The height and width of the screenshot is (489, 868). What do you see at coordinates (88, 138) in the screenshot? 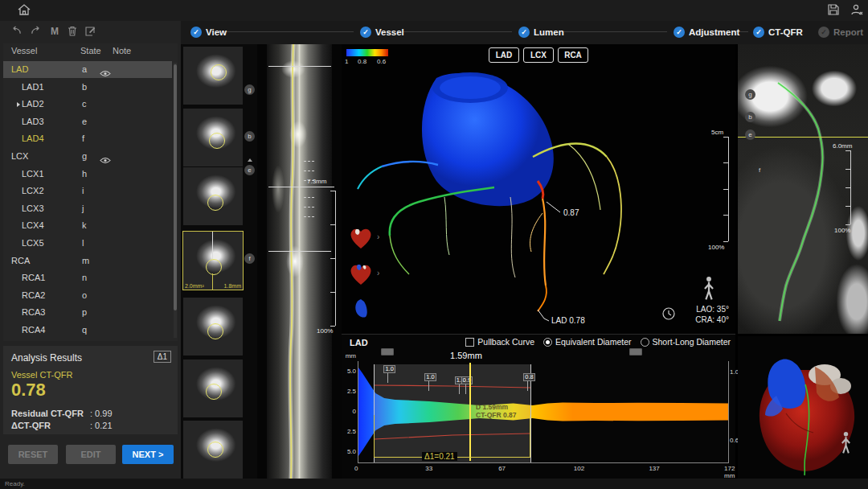
I see `table-row: LAD4f` at bounding box center [88, 138].